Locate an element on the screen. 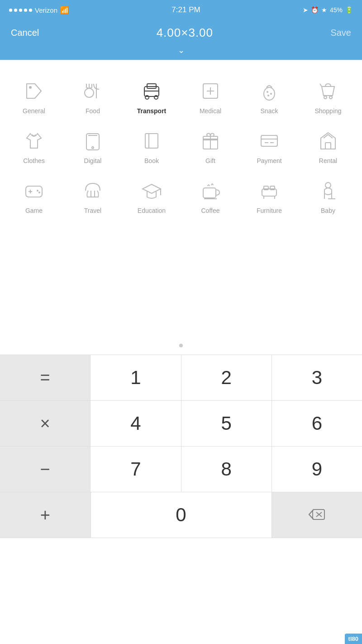  category-label-shopping: Shopping is located at coordinates (328, 111).